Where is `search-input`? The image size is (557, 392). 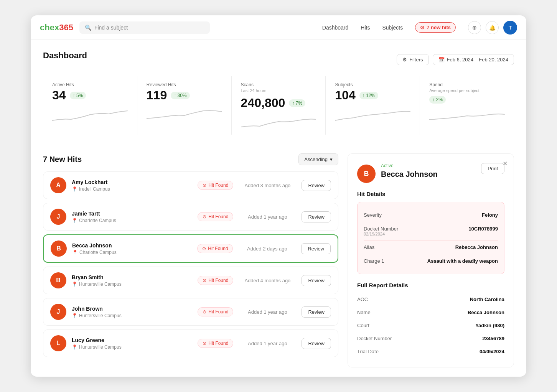 search-input is located at coordinates (150, 28).